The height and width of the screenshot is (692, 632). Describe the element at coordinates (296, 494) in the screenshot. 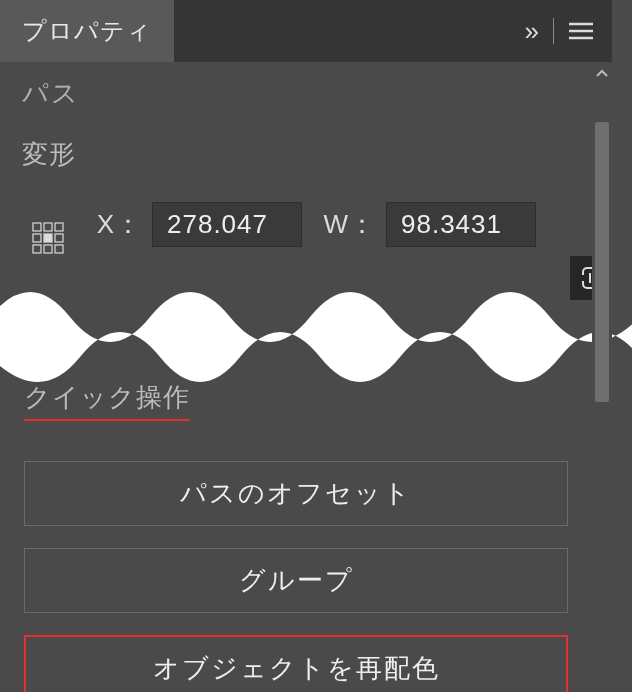

I see `offset-path-button: パスのオフセット` at that location.